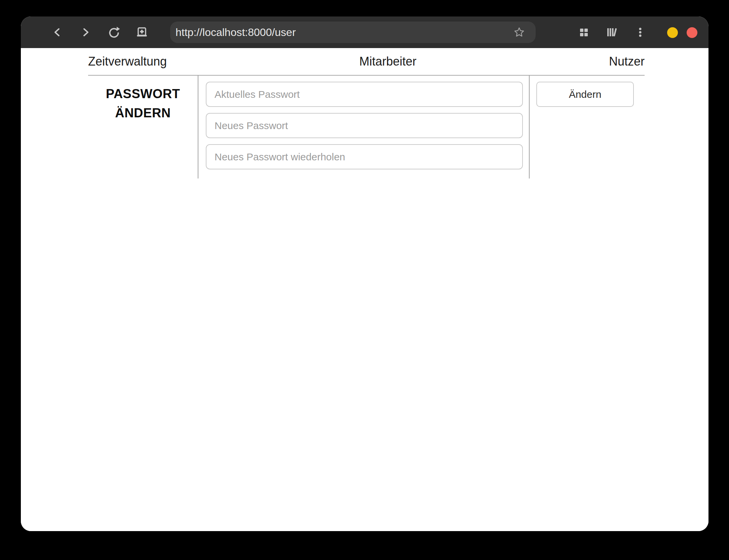 This screenshot has width=729, height=560. What do you see at coordinates (519, 32) in the screenshot?
I see `star-icon` at bounding box center [519, 32].